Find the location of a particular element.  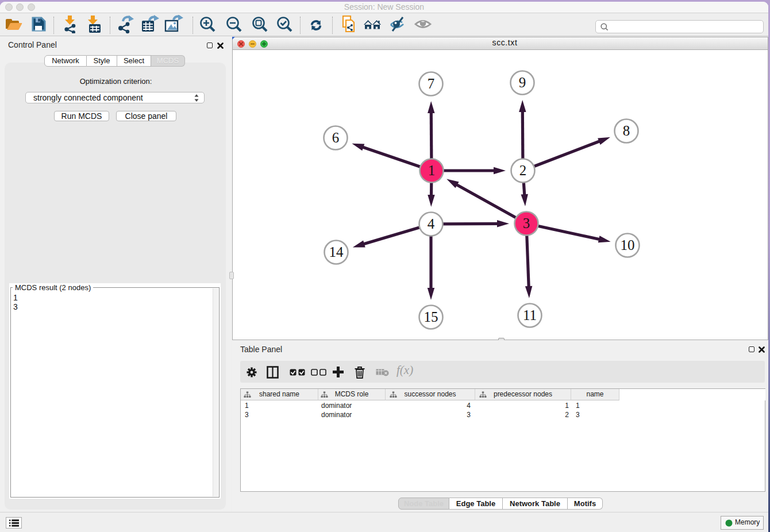

svg-text: 3 is located at coordinates (526, 223).